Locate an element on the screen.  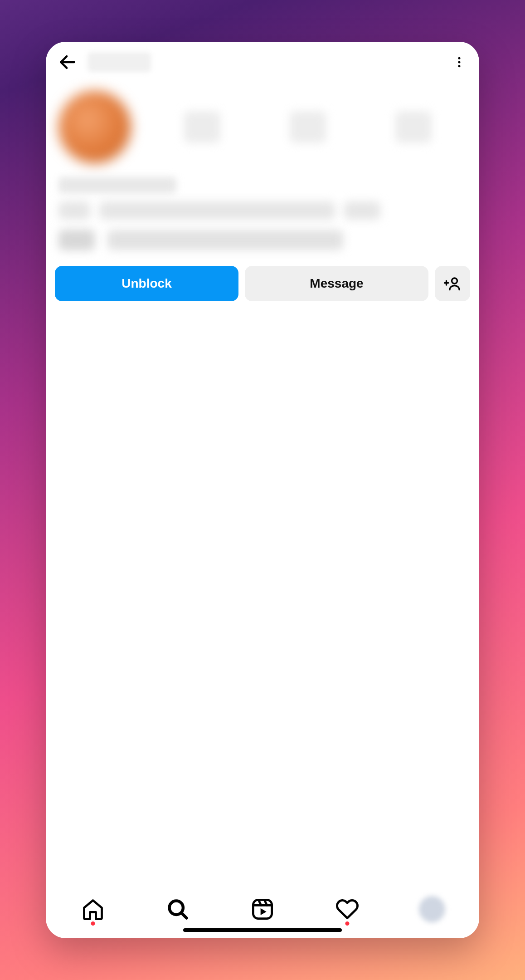
nav-search is located at coordinates (178, 909).